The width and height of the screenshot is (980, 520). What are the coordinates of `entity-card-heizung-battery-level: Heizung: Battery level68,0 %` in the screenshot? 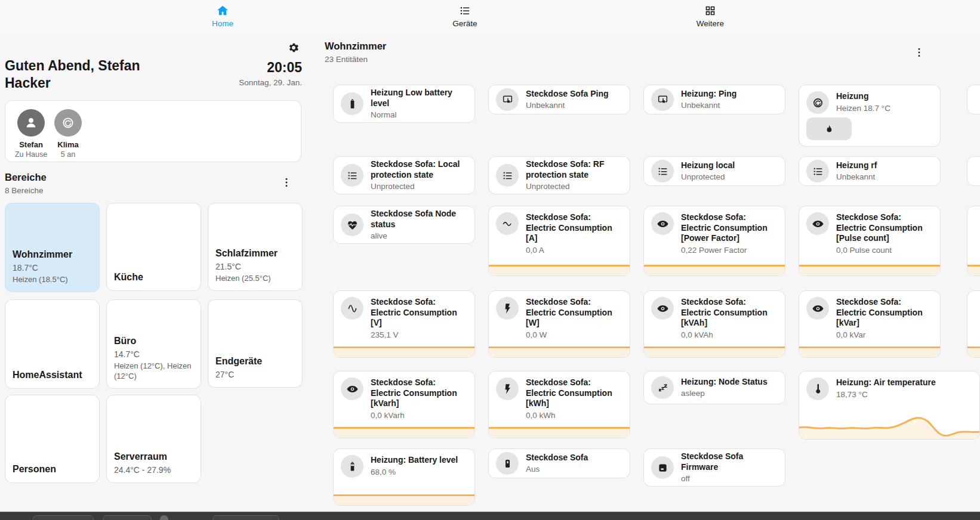 It's located at (404, 477).